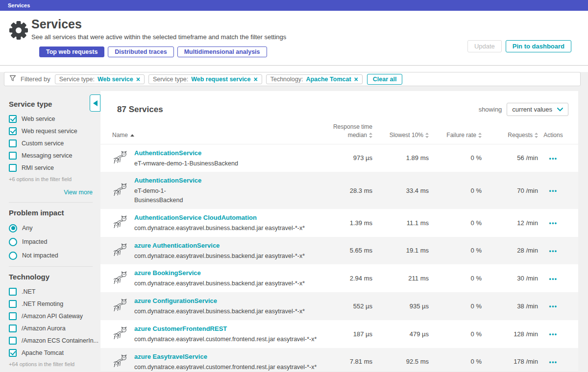 Image resolution: width=588 pixels, height=372 pixels. Describe the element at coordinates (51, 143) in the screenshot. I see `filter-checkbox-item: Custom service` at that location.